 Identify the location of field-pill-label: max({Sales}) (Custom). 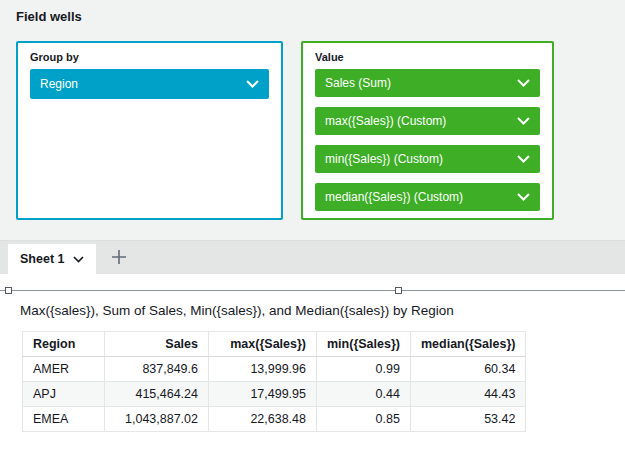
(386, 121).